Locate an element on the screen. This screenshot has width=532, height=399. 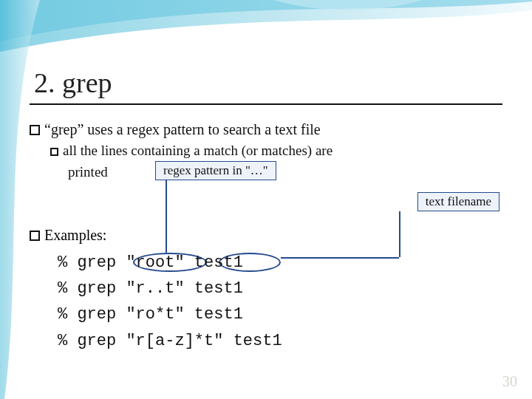
code-line: % grep "ro*t" test1 is located at coordinates (280, 315).